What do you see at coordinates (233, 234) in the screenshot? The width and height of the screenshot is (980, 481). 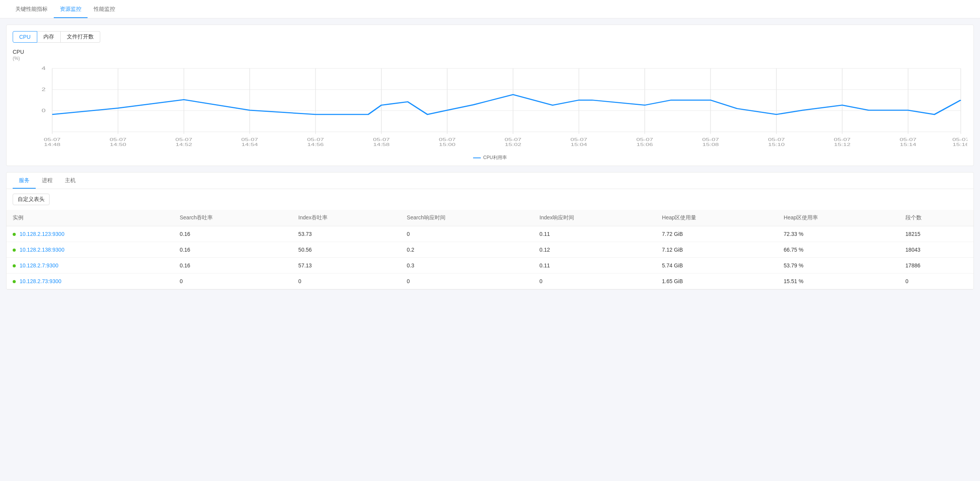 I see `td-search-throughput-0: 0.16` at bounding box center [233, 234].